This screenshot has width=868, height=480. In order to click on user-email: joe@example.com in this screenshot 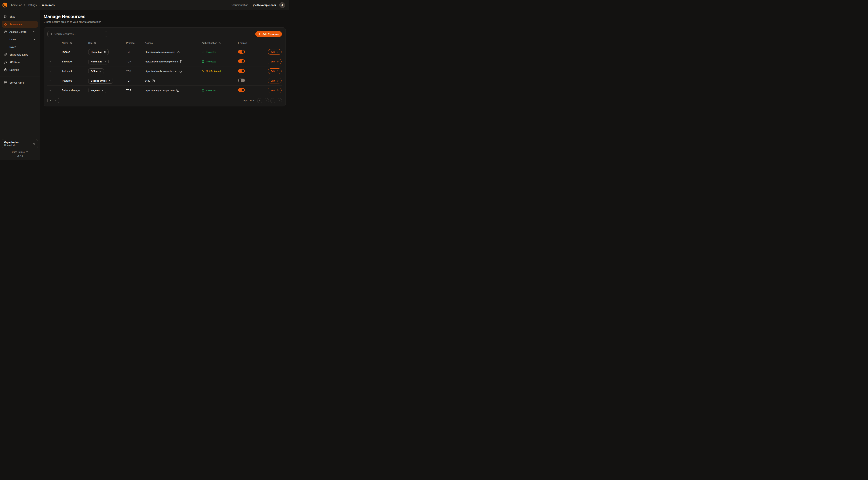, I will do `click(265, 5)`.